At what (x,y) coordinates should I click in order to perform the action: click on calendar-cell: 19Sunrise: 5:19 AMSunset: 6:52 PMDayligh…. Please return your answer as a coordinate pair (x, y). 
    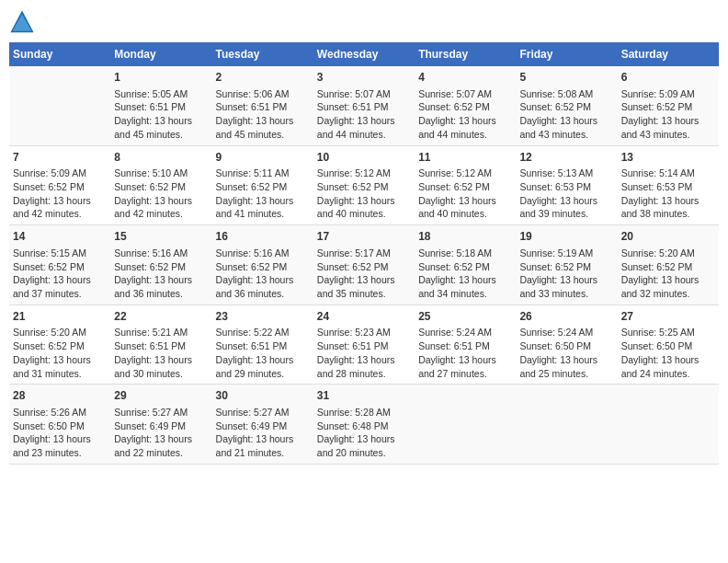
    Looking at the image, I should click on (566, 265).